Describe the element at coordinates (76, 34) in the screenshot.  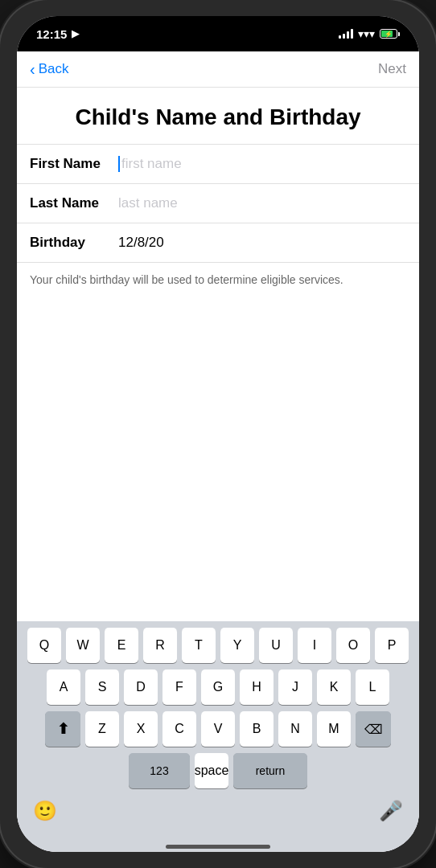
I see `location-icon: ▶` at that location.